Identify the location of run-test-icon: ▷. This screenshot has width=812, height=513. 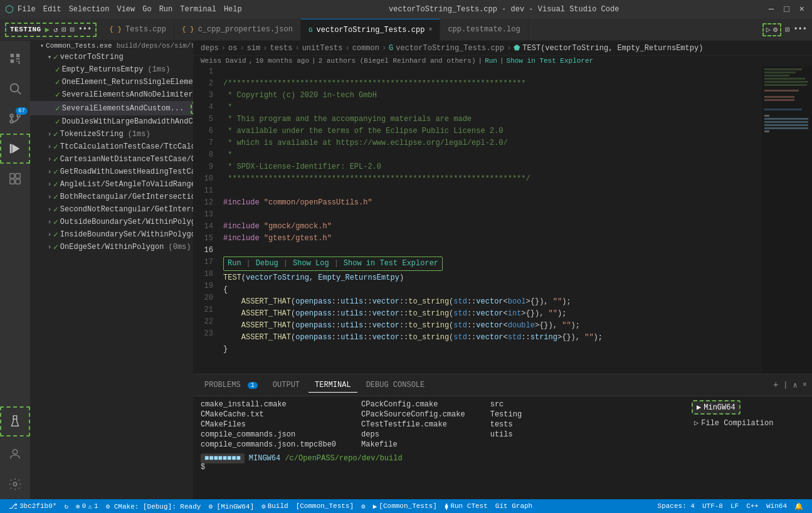
(769, 30).